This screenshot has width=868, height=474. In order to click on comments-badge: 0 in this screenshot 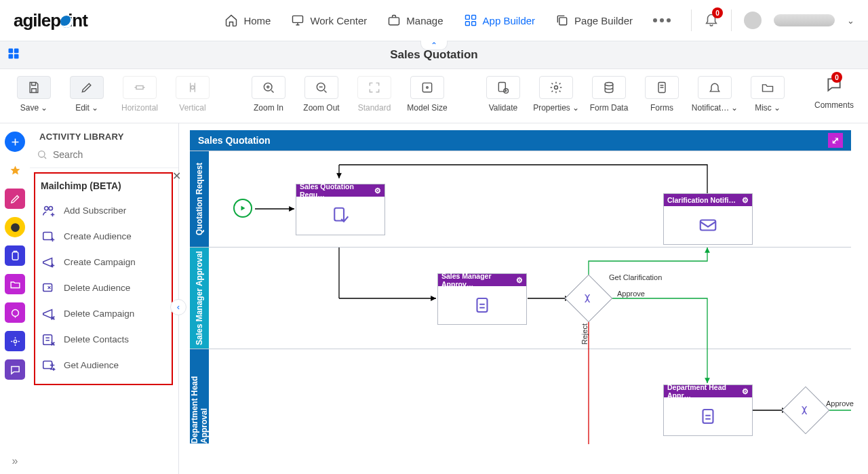, I will do `click(837, 77)`.